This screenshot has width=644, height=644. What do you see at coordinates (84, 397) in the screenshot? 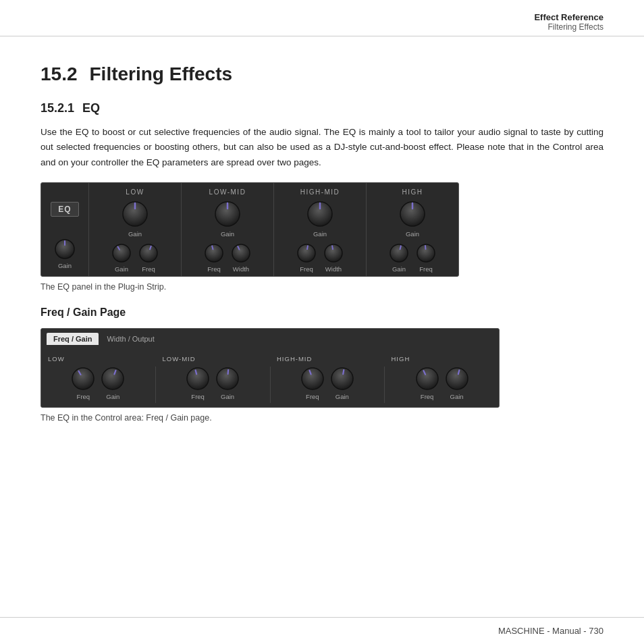
I see `fg-low-freq-label: Freq` at bounding box center [84, 397].